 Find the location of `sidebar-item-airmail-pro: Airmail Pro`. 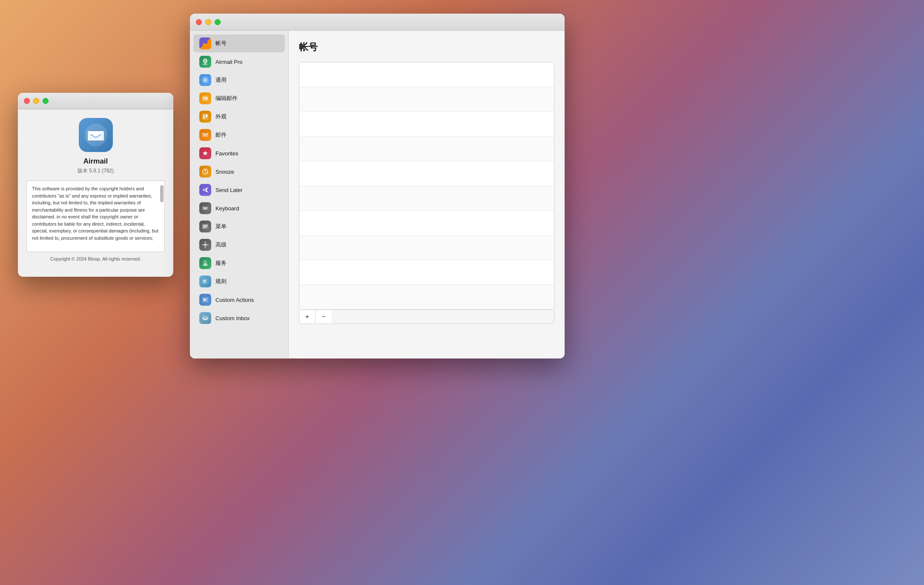

sidebar-item-airmail-pro: Airmail Pro is located at coordinates (239, 62).